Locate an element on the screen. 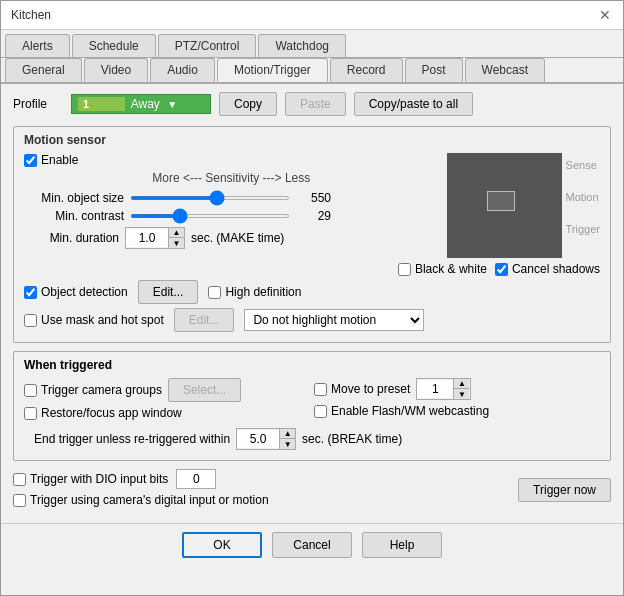 The height and width of the screenshot is (596, 624). tab-ptz-control: PTZ/Control is located at coordinates (208, 46).